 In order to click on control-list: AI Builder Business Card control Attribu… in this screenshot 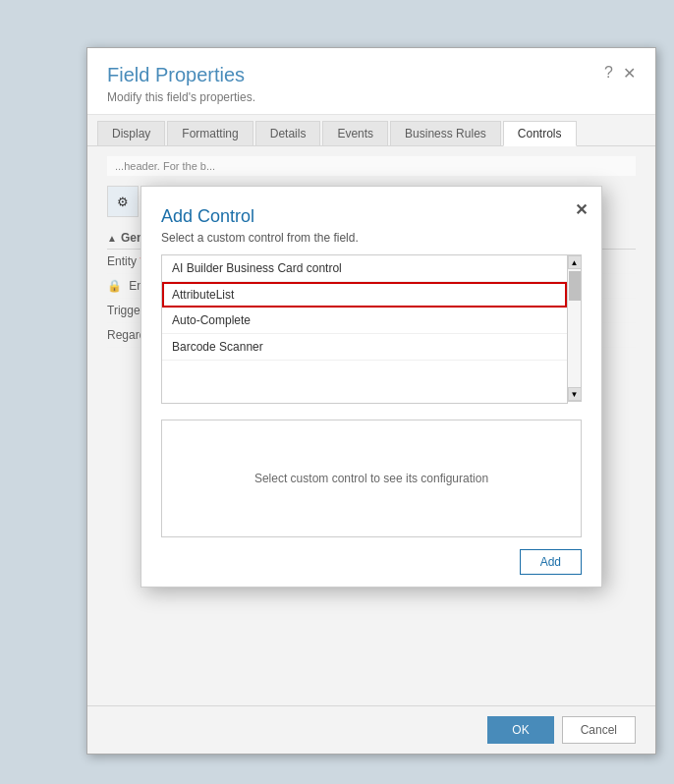, I will do `click(365, 329)`.